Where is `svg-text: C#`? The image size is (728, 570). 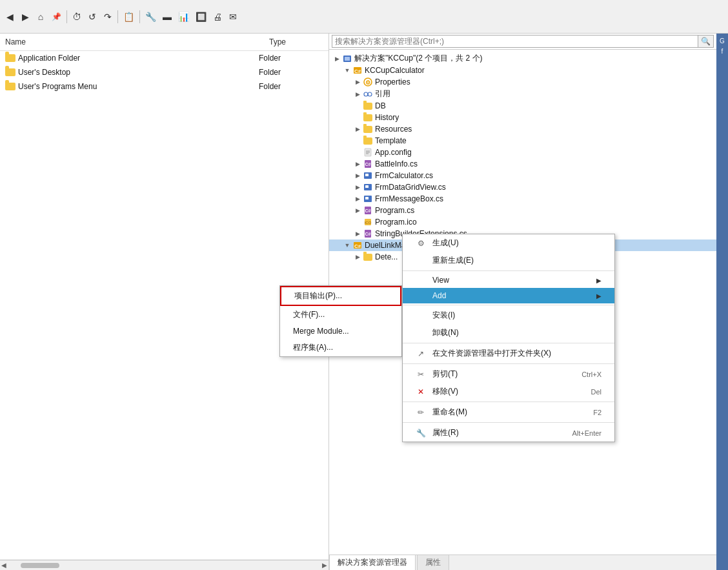 svg-text: C# is located at coordinates (368, 210).